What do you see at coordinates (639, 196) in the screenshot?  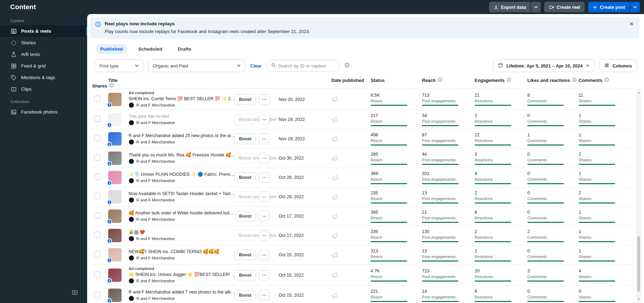 I see `vertical-scrollbar: ▲ ▼` at bounding box center [639, 196].